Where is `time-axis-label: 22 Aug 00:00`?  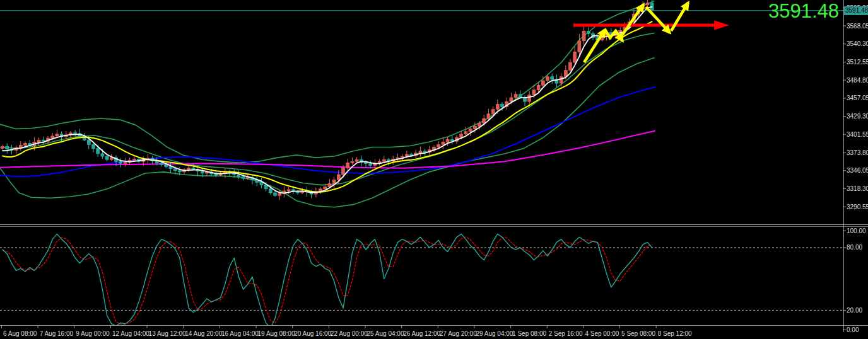
time-axis-label: 22 Aug 00:00 is located at coordinates (349, 334).